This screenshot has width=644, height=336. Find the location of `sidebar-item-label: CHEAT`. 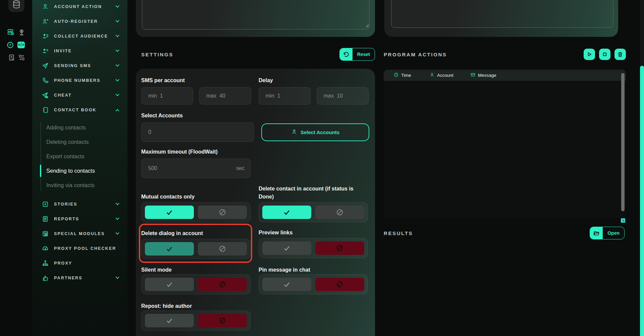

sidebar-item-label: CHEAT is located at coordinates (63, 95).